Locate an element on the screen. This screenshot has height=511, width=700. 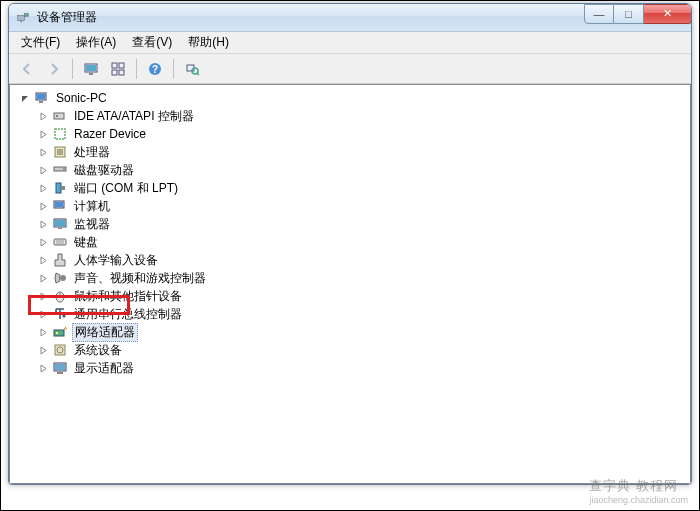
tree-node: 鼠标和其他指针设备 is located at coordinates (362, 296).